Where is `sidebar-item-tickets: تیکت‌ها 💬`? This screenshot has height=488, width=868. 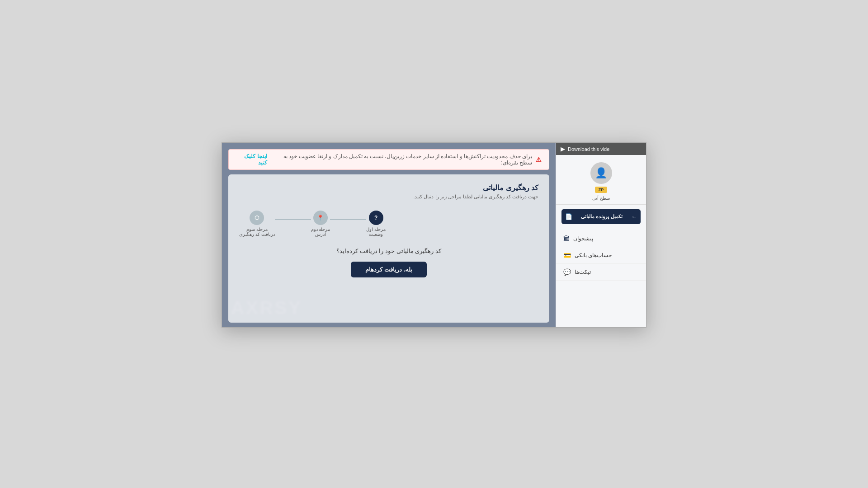 sidebar-item-tickets: تیکت‌ها 💬 is located at coordinates (601, 272).